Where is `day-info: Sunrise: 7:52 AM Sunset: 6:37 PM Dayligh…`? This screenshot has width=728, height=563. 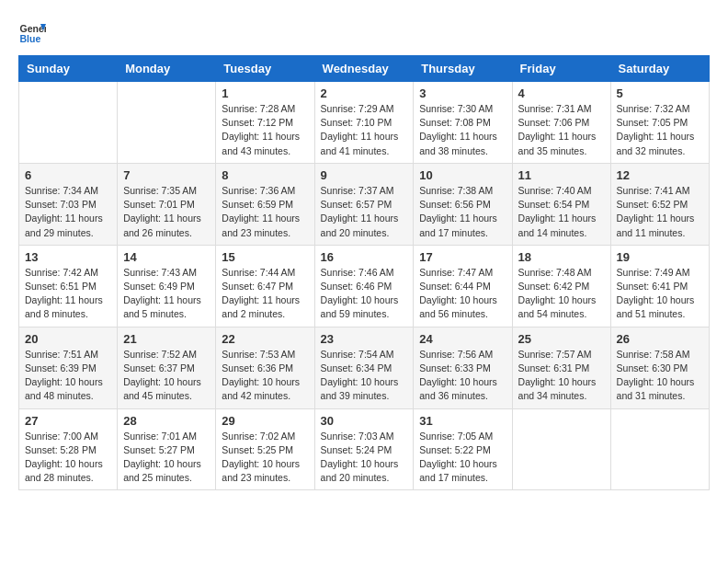 day-info: Sunrise: 7:52 AM Sunset: 6:37 PM Dayligh… is located at coordinates (166, 375).